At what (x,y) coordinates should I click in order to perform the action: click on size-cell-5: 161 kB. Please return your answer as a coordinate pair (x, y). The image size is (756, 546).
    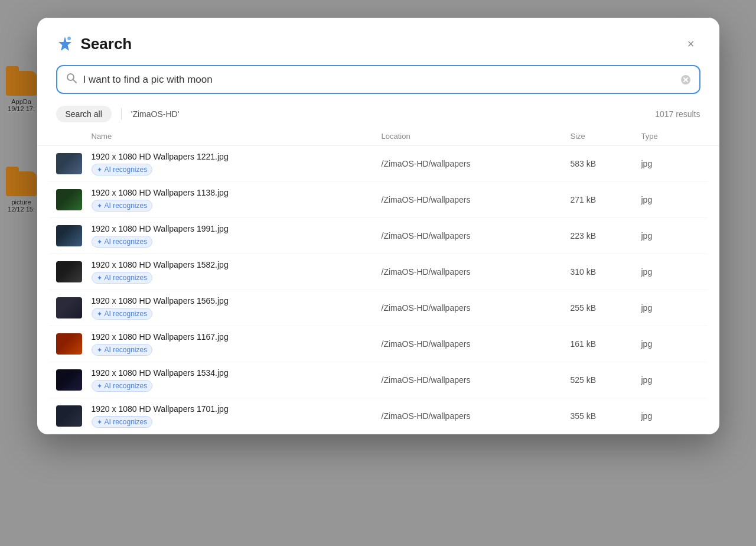
    Looking at the image, I should click on (606, 344).